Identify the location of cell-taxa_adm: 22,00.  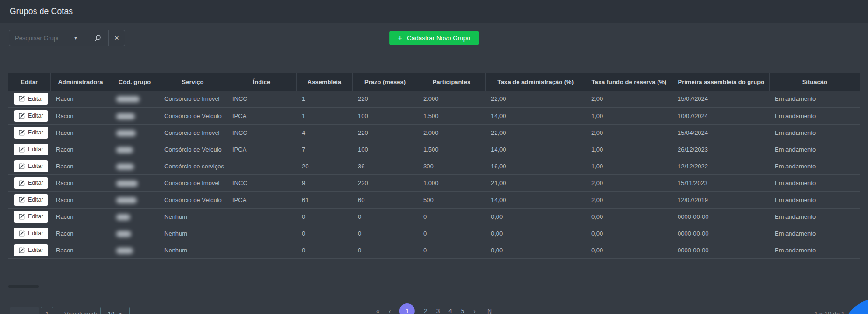
(536, 99).